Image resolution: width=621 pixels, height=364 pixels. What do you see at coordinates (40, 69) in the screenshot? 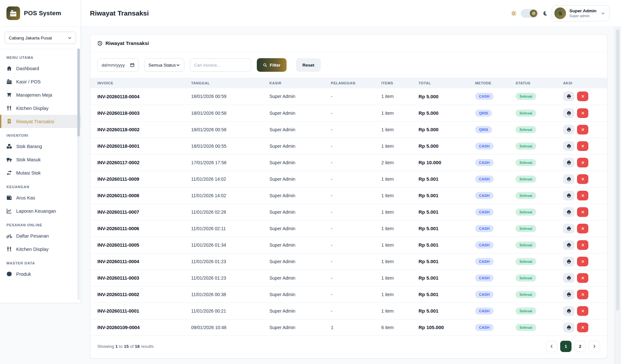
I see `sidebar-item-dashboard: Dashboard` at bounding box center [40, 69].